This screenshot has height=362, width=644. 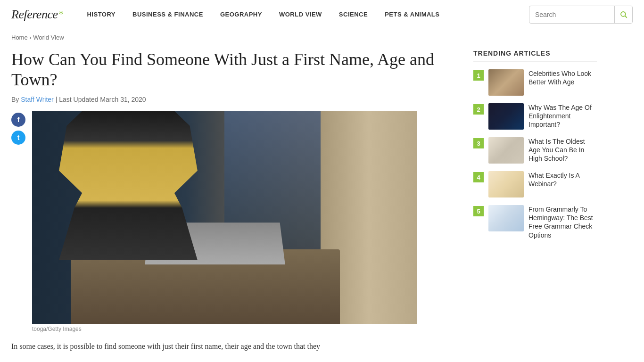 What do you see at coordinates (479, 177) in the screenshot?
I see `trending-number-4: 4` at bounding box center [479, 177].